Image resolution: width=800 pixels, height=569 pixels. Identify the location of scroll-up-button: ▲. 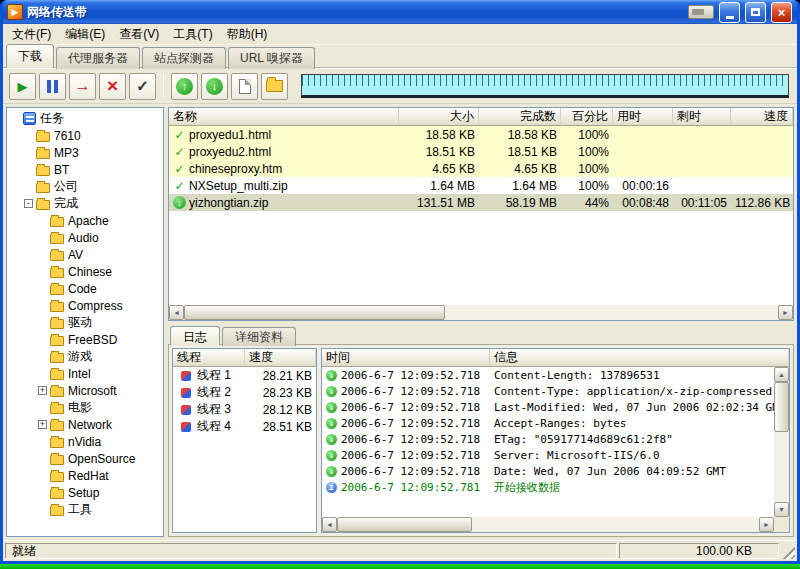
(782, 374).